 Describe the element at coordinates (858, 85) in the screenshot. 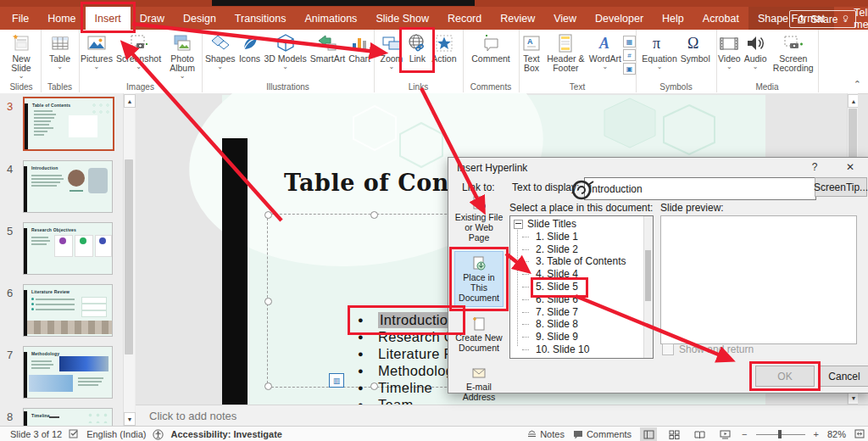

I see `collapse-ribbon-icon: ⌃` at that location.